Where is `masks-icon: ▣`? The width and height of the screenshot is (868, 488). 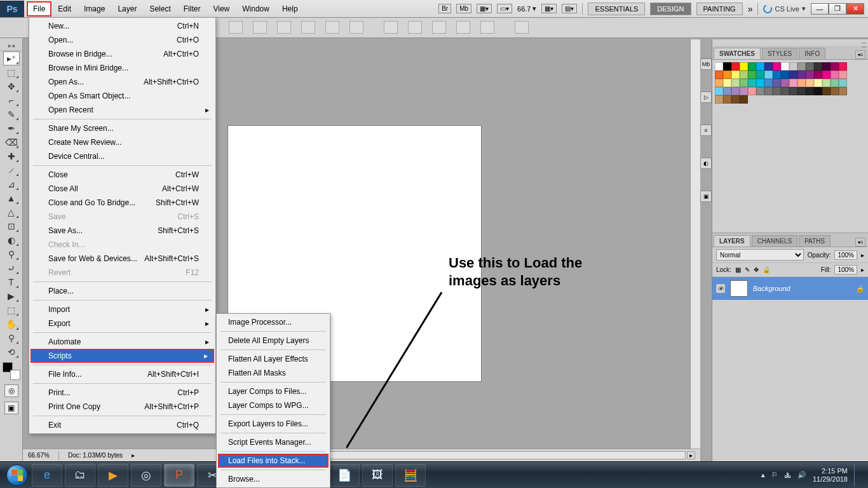 masks-icon: ▣ is located at coordinates (706, 196).